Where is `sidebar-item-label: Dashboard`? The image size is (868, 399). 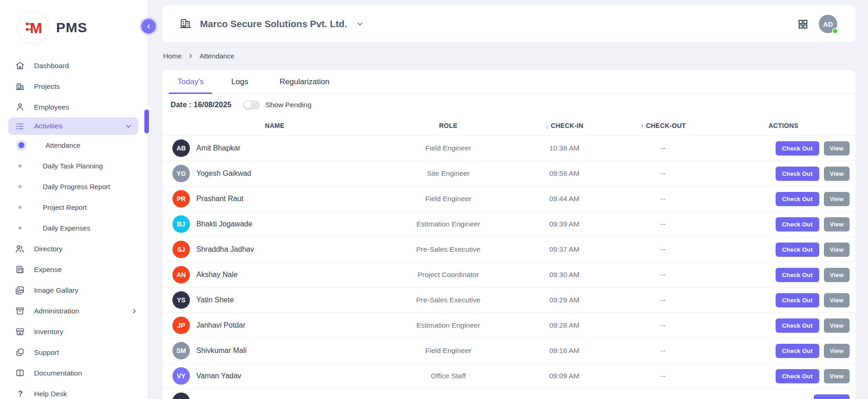 sidebar-item-label: Dashboard is located at coordinates (86, 66).